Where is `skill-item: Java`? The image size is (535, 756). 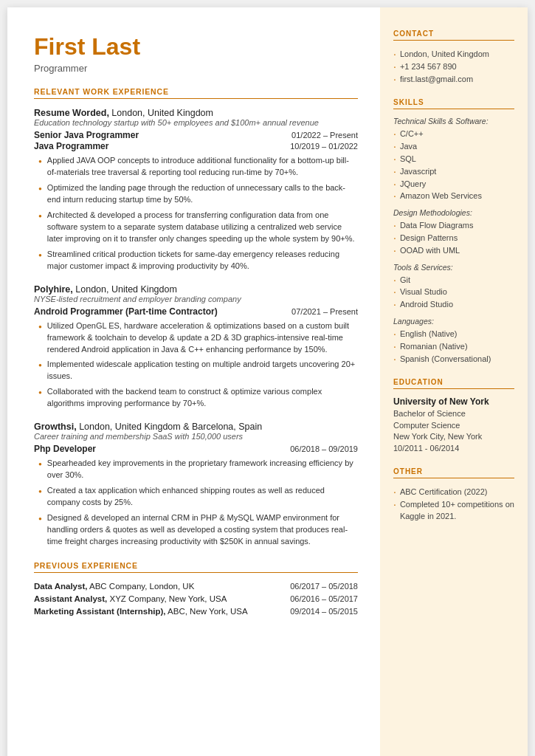
skill-item: Java is located at coordinates (454, 146).